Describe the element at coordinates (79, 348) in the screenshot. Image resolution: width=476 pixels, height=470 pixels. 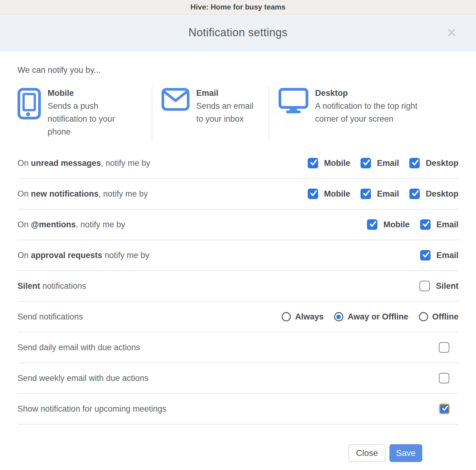
I see `row-label: Send daily email with due actions` at that location.